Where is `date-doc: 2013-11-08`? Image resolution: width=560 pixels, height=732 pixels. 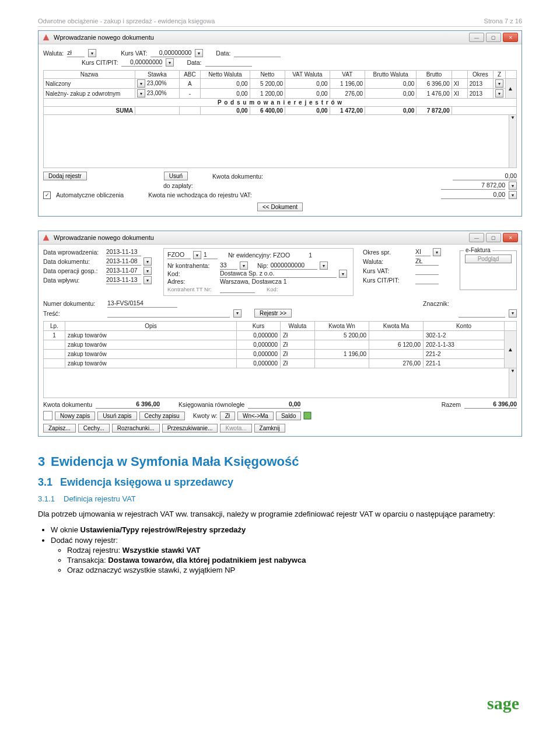
date-doc: 2013-11-08 is located at coordinates (124, 262).